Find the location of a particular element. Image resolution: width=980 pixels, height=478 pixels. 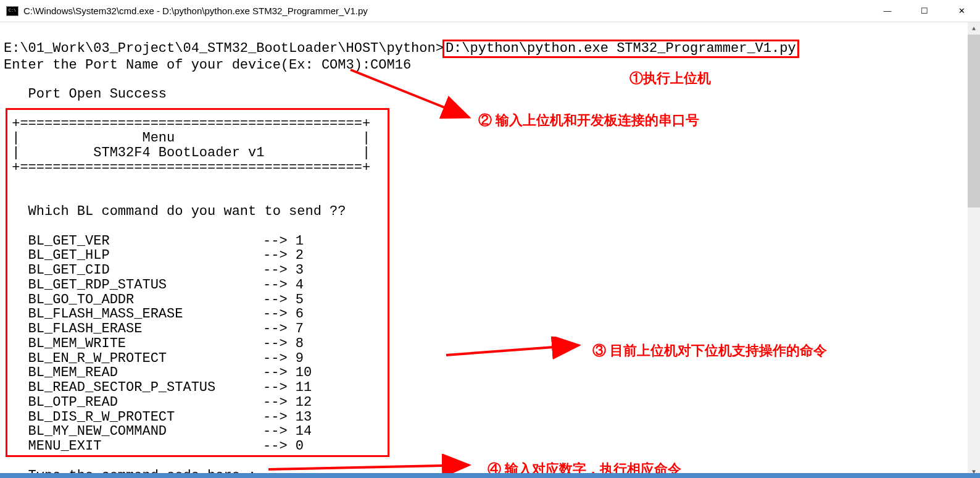

command-number: --> 2 is located at coordinates (283, 256).